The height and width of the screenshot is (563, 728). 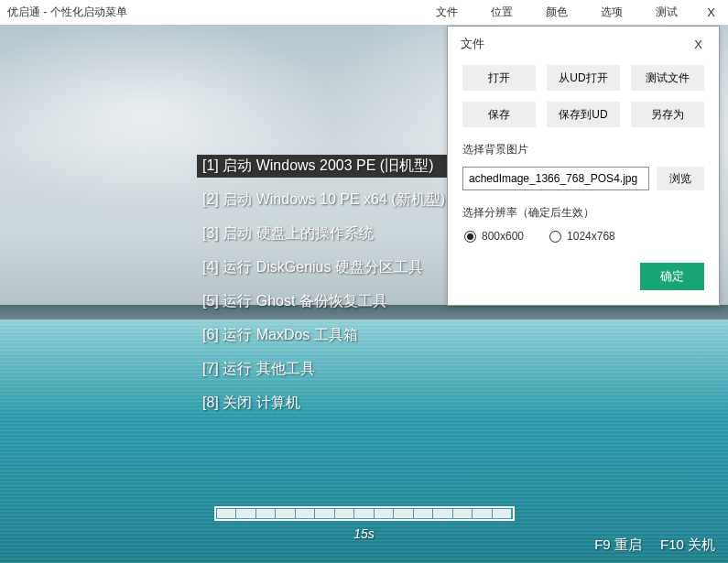 What do you see at coordinates (583, 114) in the screenshot?
I see `popup-button-row-2: 保存 保存到UD 另存为` at bounding box center [583, 114].